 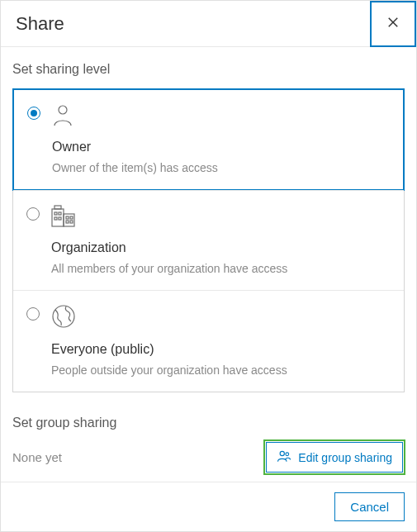 I want to click on globe-icon, so click(x=221, y=316).